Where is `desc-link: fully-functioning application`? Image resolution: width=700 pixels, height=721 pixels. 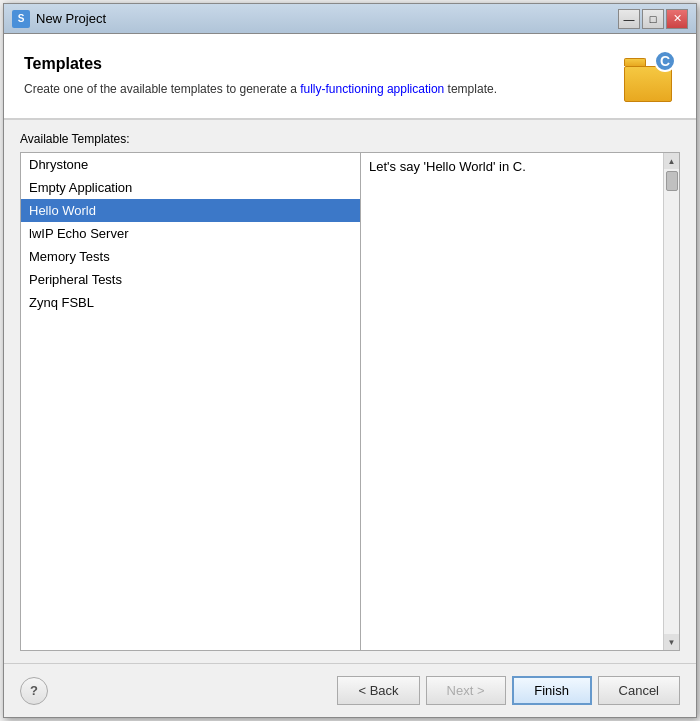
desc-link: fully-functioning application is located at coordinates (372, 89).